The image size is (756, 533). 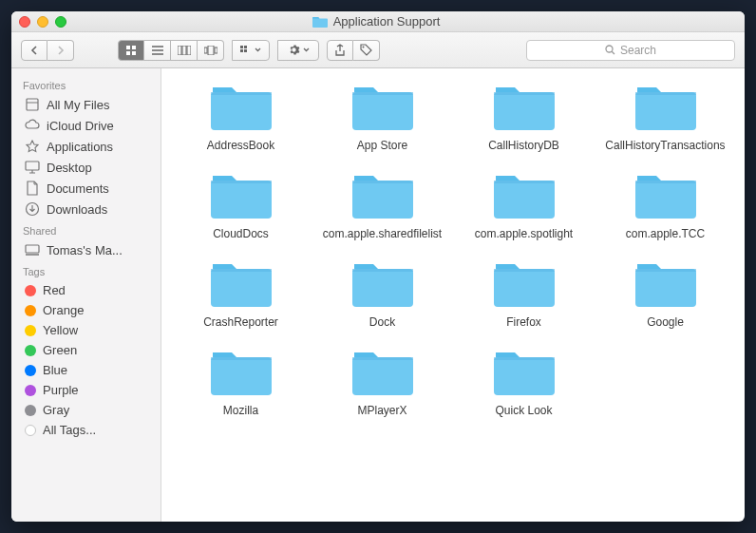 I want to click on folder-item: com.apple.spotlight, so click(x=524, y=205).